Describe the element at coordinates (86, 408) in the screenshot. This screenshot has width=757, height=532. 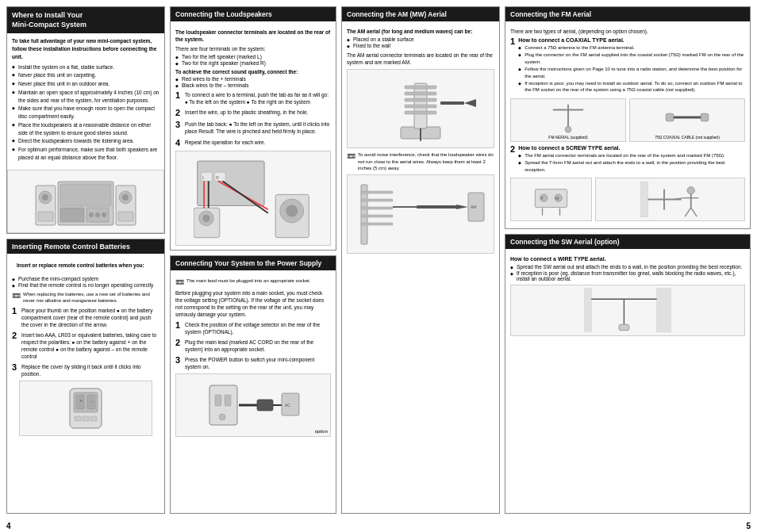
I see `battery-image: + -` at that location.